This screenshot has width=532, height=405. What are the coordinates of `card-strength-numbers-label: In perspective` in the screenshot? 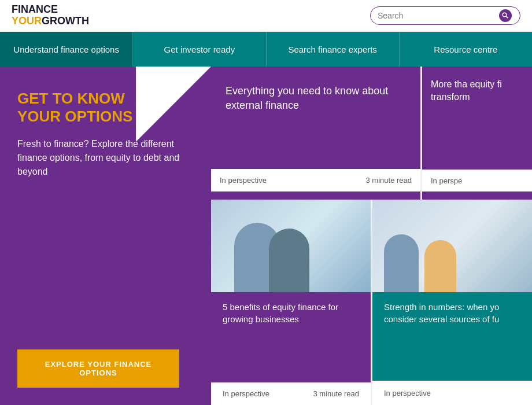 It's located at (407, 393).